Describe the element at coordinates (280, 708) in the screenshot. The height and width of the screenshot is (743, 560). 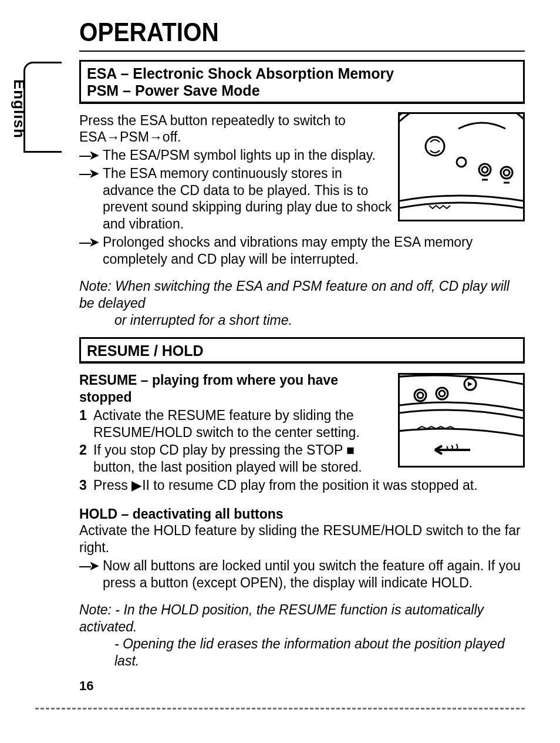
I see `bottom-perforation-line` at that location.